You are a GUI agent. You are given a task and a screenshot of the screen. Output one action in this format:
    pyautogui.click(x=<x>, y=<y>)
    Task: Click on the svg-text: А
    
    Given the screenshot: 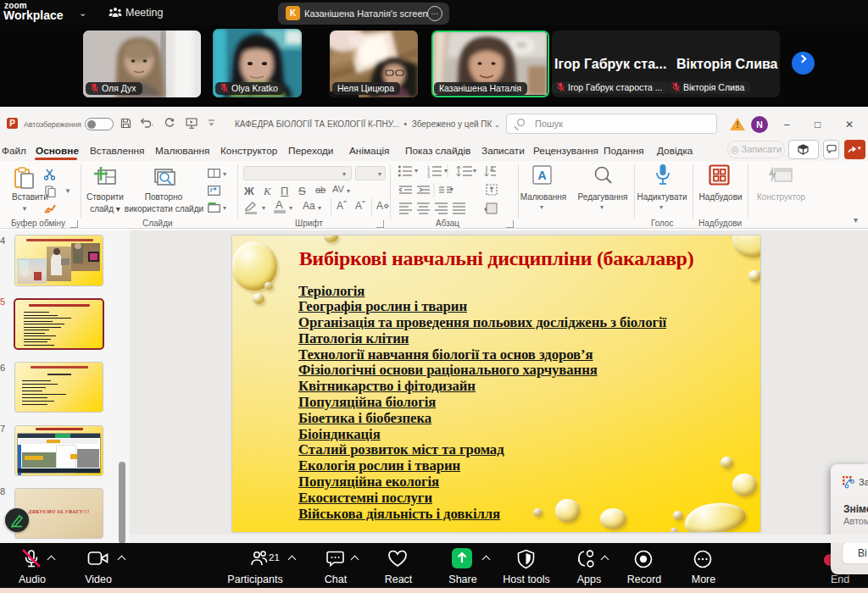 What is the action you would take?
    pyautogui.click(x=492, y=169)
    